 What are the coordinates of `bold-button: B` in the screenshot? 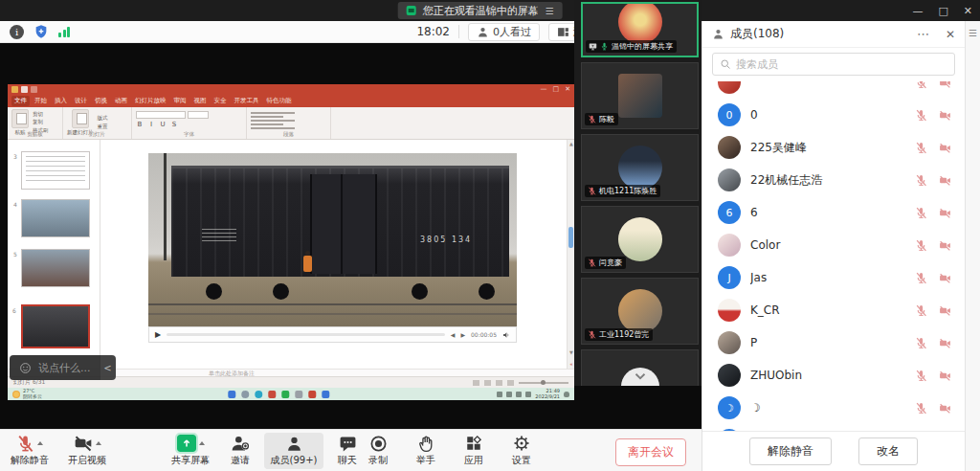 It's located at (140, 124).